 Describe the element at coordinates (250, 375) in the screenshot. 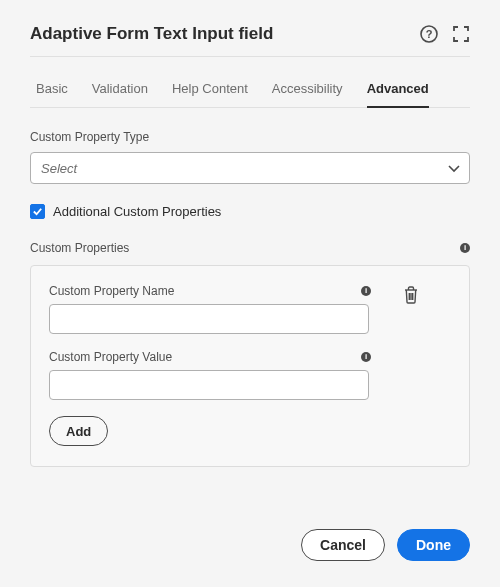

I see `property-value-field: Custom Property Value i` at that location.